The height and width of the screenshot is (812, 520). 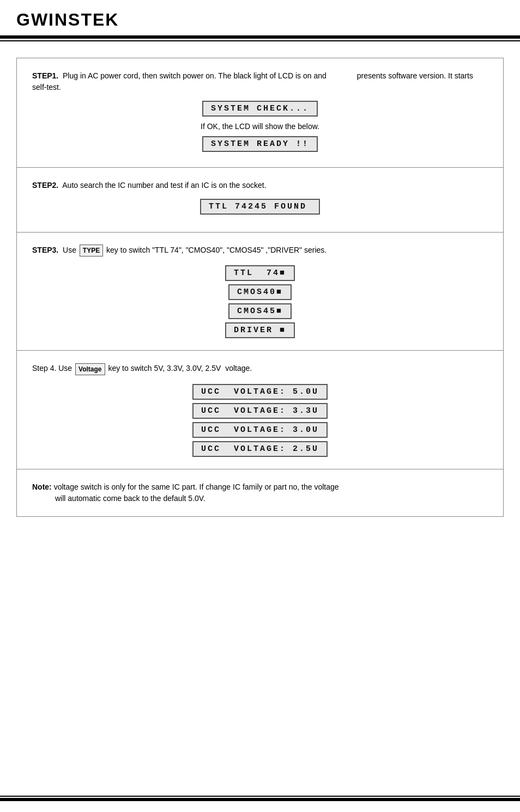 I want to click on step4-lcd-33v: UCC VOLTAGE: 3.3U, so click(x=260, y=411).